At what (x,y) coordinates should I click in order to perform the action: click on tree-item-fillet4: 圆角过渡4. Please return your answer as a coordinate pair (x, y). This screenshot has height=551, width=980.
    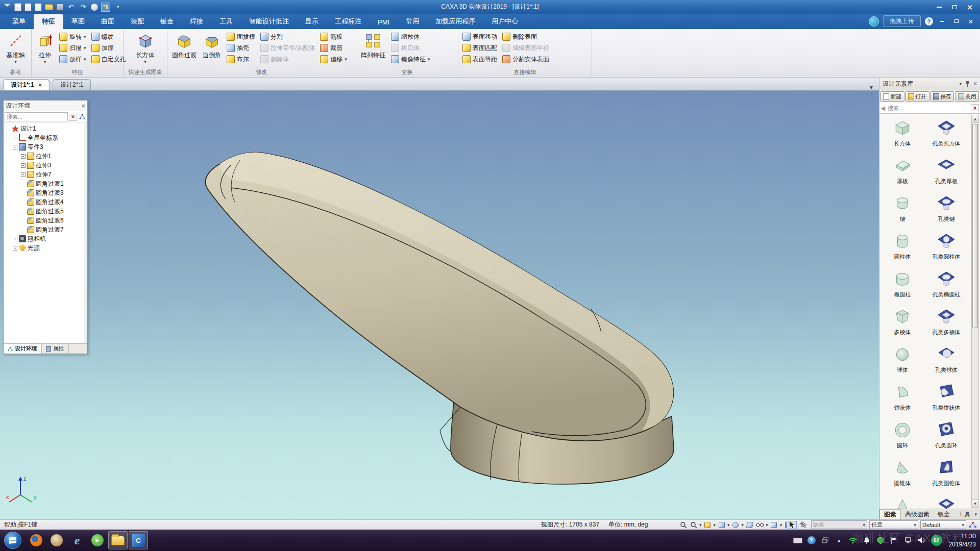
    Looking at the image, I should click on (46, 202).